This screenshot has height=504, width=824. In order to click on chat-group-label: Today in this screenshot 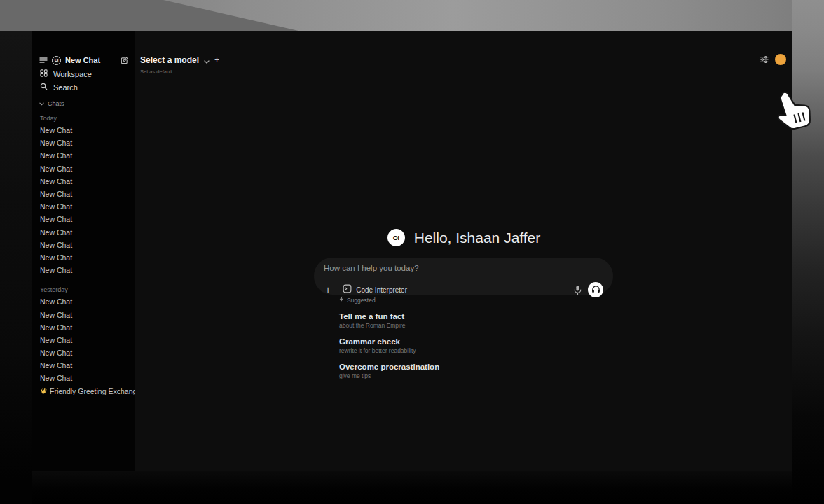, I will do `click(84, 116)`.